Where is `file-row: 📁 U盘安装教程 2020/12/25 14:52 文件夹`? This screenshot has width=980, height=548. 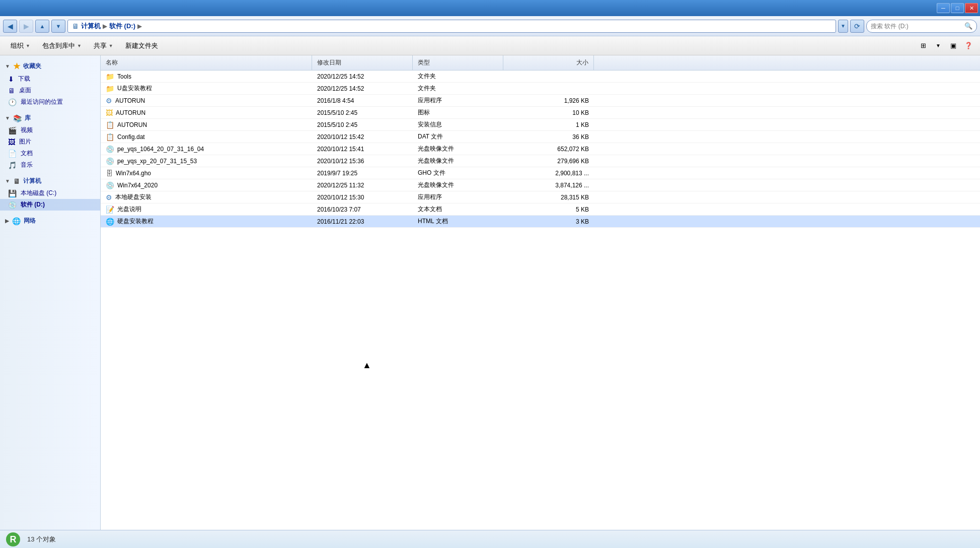 file-row: 📁 U盘安装教程 2020/12/25 14:52 文件夹 is located at coordinates (541, 89).